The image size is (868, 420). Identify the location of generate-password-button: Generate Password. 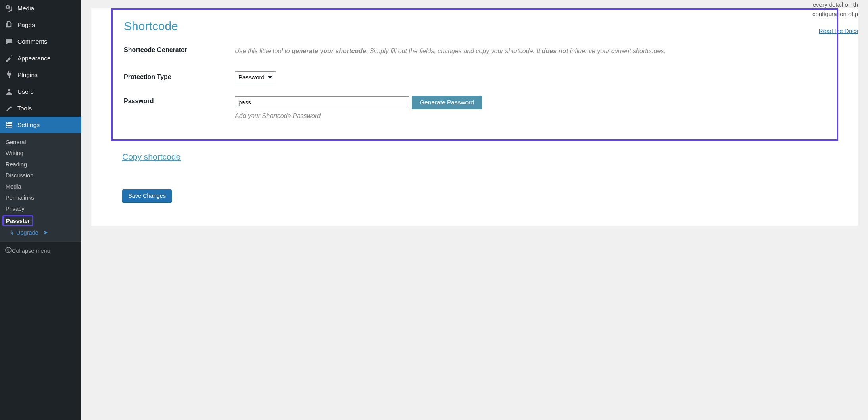
(447, 102).